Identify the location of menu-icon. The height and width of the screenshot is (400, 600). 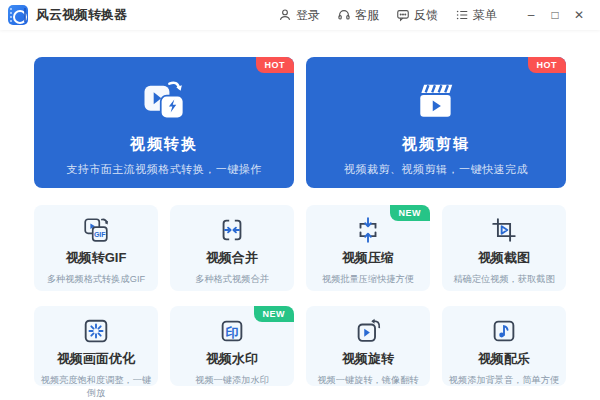
(462, 15).